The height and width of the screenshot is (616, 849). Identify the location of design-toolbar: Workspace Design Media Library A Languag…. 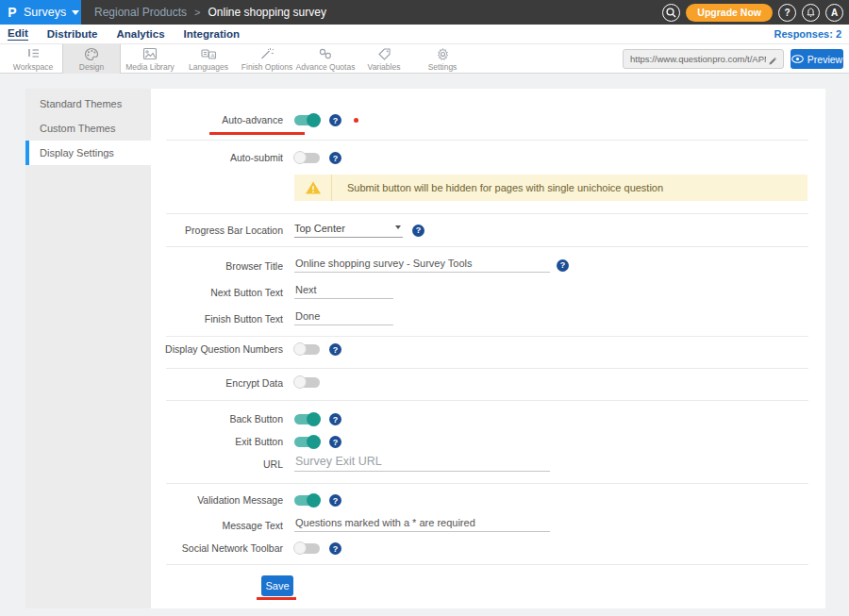
(424, 58).